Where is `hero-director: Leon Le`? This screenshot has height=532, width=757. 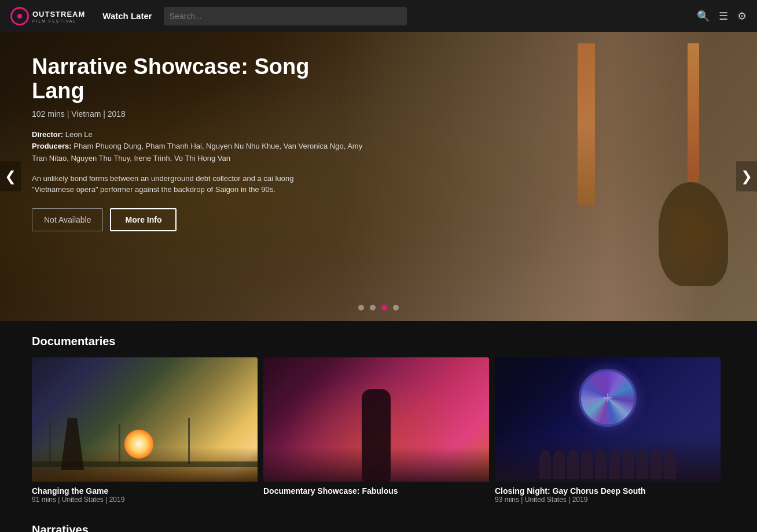 hero-director: Leon Le is located at coordinates (79, 134).